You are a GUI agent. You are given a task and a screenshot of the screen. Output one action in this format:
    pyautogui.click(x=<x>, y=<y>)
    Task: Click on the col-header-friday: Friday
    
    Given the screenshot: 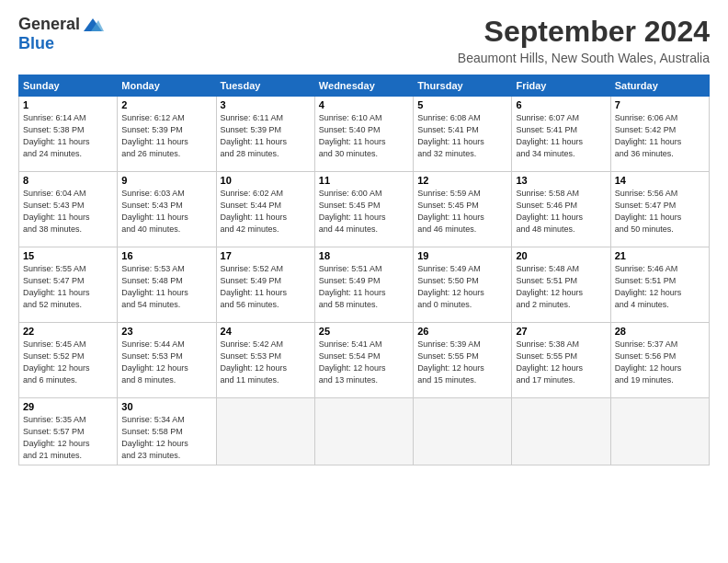 What is the action you would take?
    pyautogui.click(x=561, y=86)
    